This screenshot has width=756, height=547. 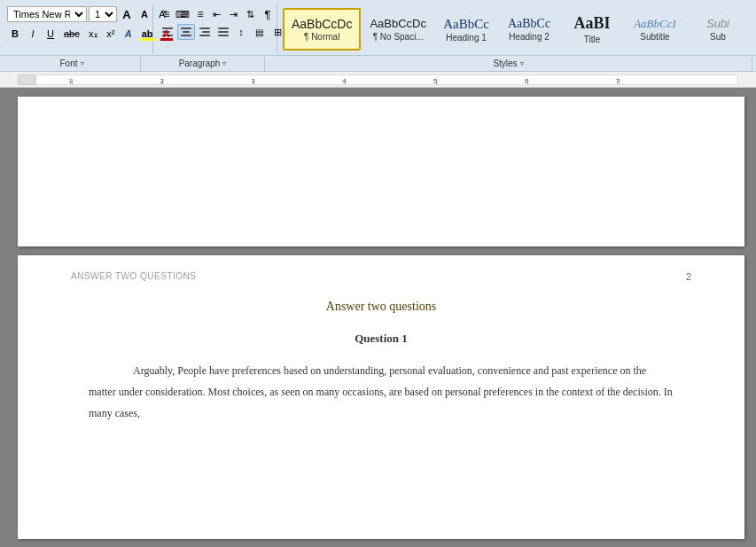 I want to click on numbering-button: ≡, so click(x=183, y=14).